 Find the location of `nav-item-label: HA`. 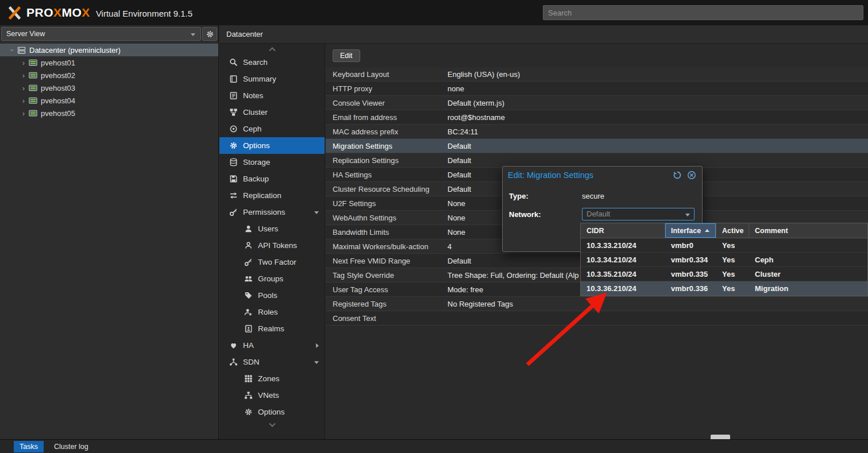

nav-item-label: HA is located at coordinates (248, 346).